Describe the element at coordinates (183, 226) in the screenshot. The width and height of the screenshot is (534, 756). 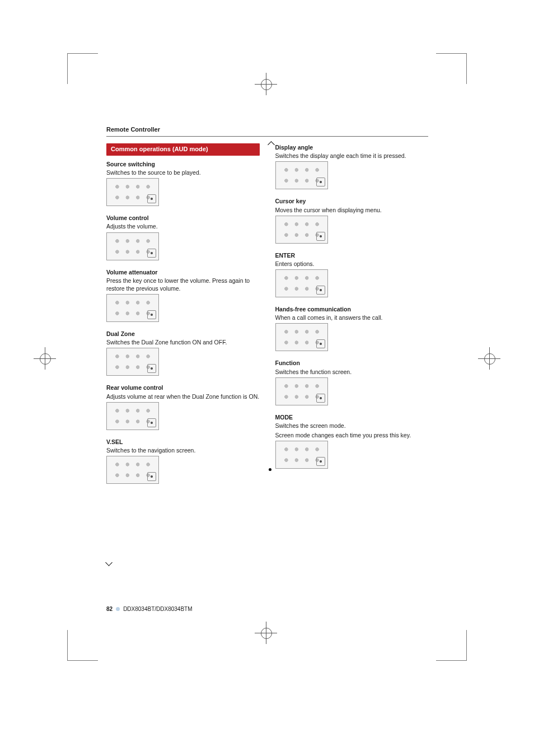
I see `section-body: Adjusts the volume.` at that location.